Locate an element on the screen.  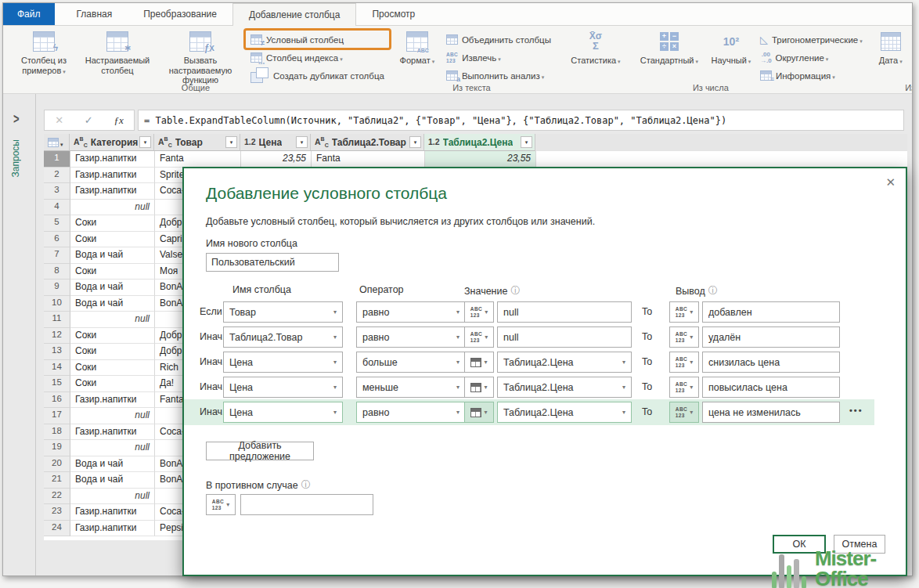
row-number: 23 is located at coordinates (57, 512).